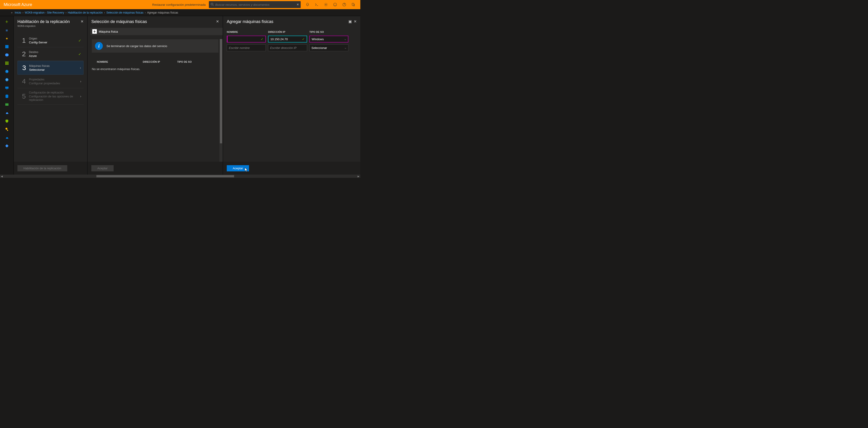 This screenshot has width=868, height=428. I want to click on help-icon, so click(344, 5).